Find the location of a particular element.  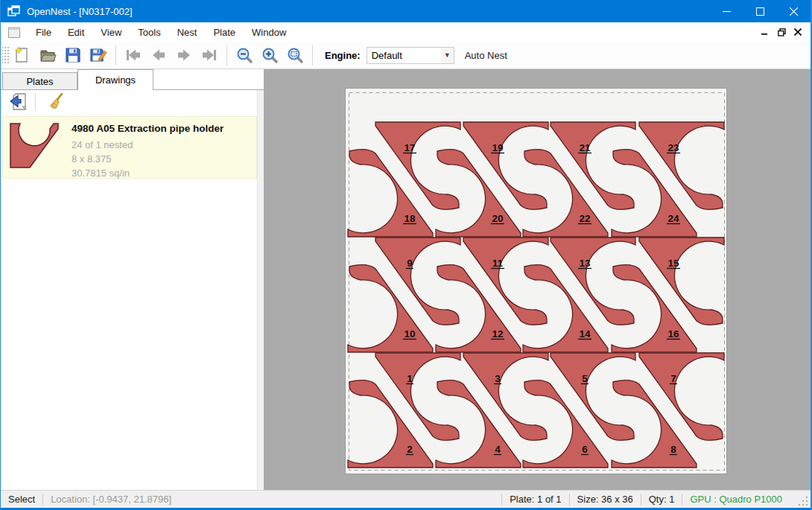

part-number-label: 18 is located at coordinates (410, 219).